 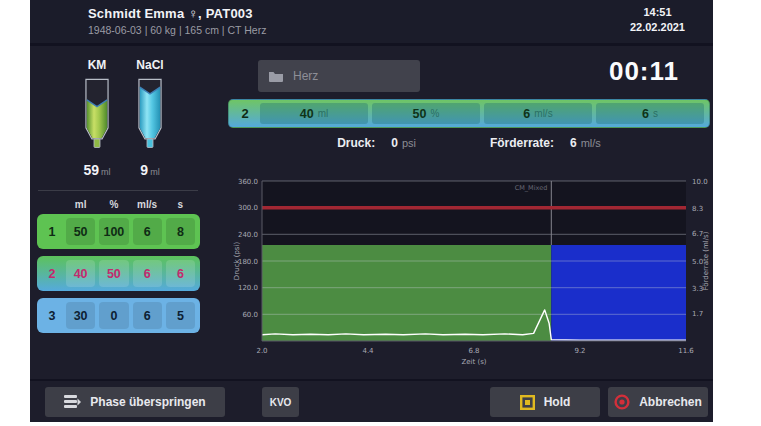 What do you see at coordinates (706, 260) in the screenshot?
I see `svg-text: Förderrate (ml/s)` at bounding box center [706, 260].